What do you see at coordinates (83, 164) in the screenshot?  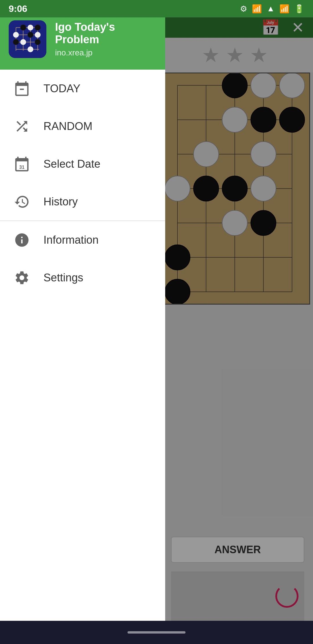 I see `menu-item-select-date: 31 Select Date` at bounding box center [83, 164].